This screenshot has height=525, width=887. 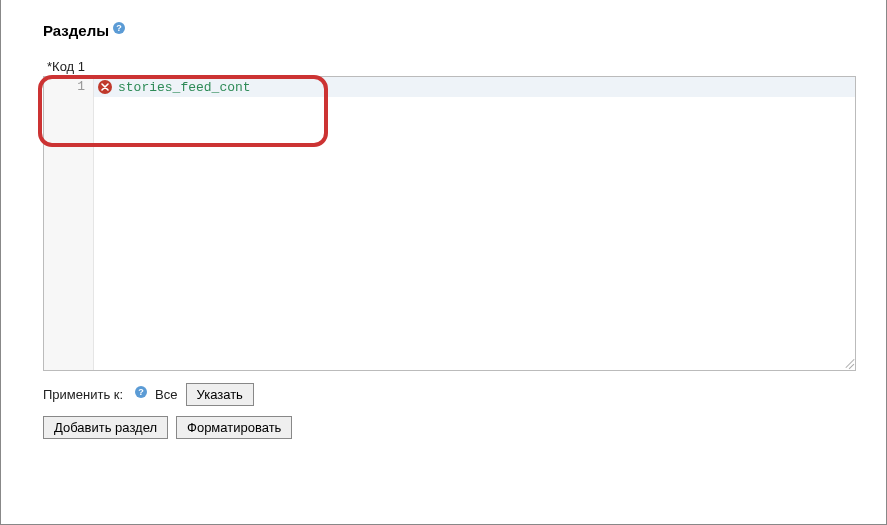 I want to click on add-section-button: Добавить раздел, so click(x=106, y=428).